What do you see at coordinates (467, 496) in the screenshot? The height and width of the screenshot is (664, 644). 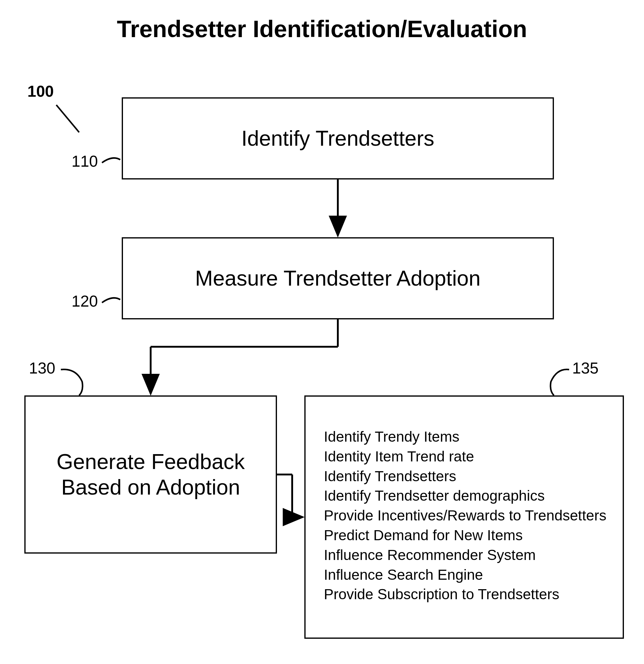 I see `list-item: Identify Trendsetter demographics` at bounding box center [467, 496].